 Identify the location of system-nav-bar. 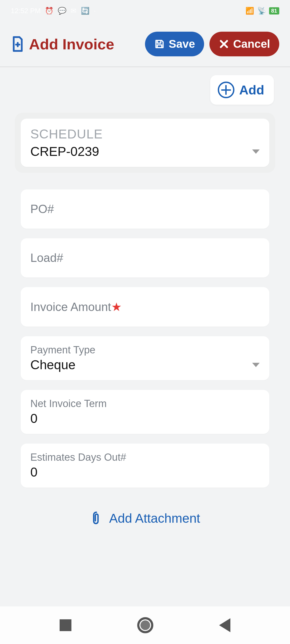
(145, 625).